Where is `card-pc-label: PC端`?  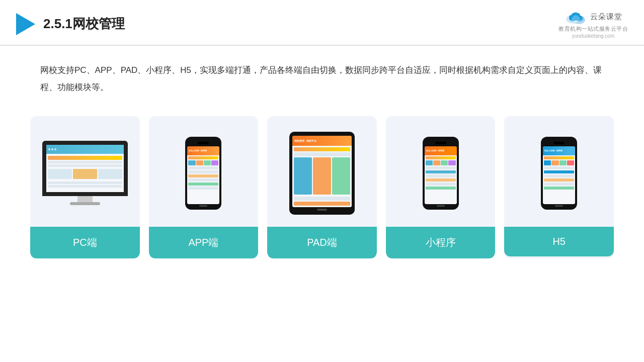 card-pc-label: PC端 is located at coordinates (85, 242).